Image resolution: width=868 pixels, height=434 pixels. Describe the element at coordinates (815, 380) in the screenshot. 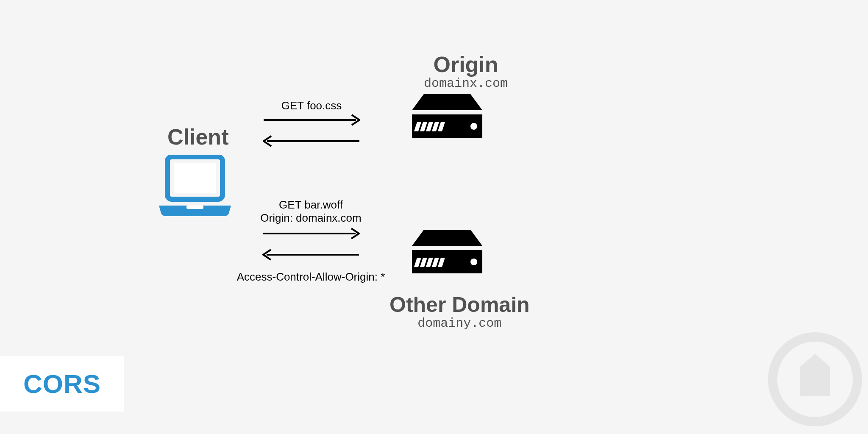

I see `watermark-icon` at that location.